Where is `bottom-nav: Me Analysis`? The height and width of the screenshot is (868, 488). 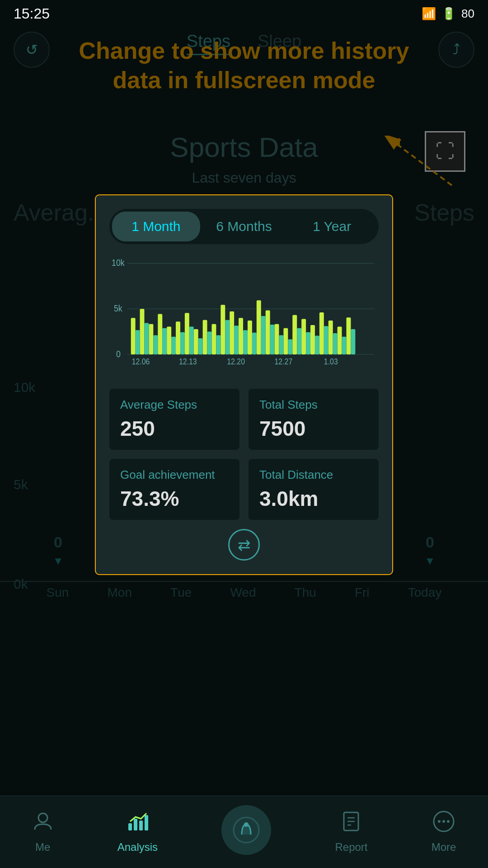
bottom-nav: Me Analysis is located at coordinates (244, 832).